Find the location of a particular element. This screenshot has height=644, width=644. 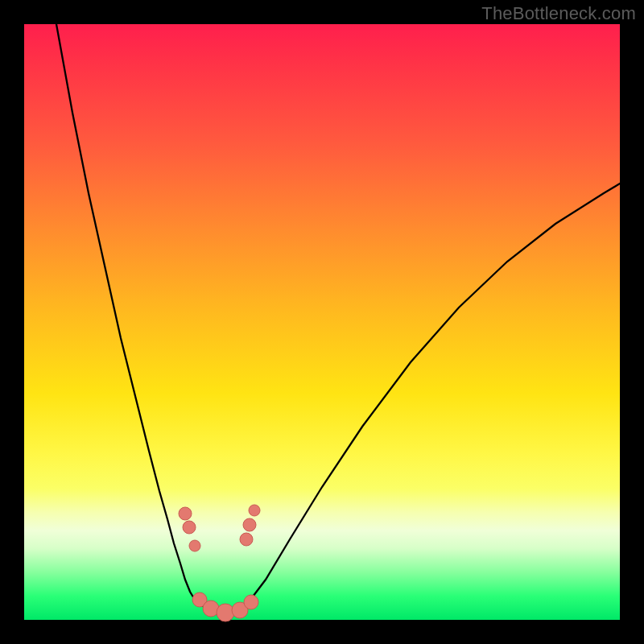

right-dot-upper is located at coordinates (254, 510).